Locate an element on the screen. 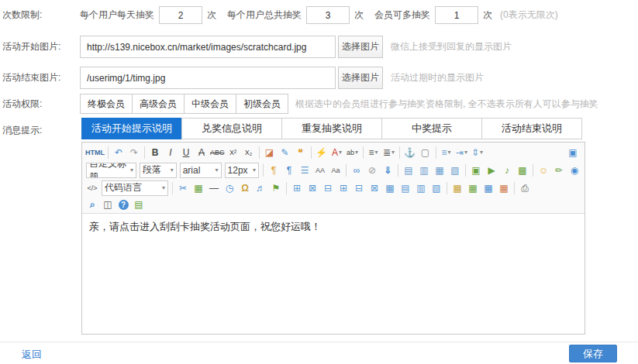 The width and height of the screenshot is (638, 364). spechars-icon: Ω is located at coordinates (245, 188).